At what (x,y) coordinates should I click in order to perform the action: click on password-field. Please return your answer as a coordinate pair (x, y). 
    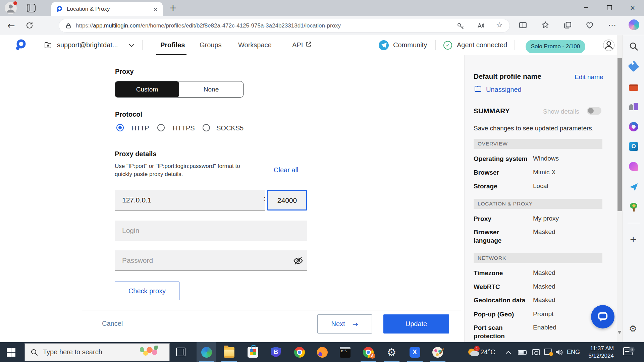
    Looking at the image, I should click on (211, 261).